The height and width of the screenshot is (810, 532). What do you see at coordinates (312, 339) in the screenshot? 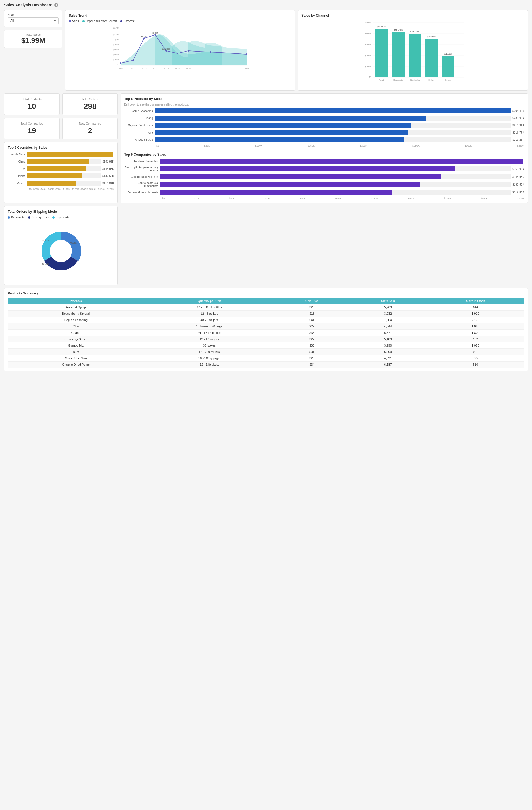
I see `table-cell: $27` at bounding box center [312, 339].